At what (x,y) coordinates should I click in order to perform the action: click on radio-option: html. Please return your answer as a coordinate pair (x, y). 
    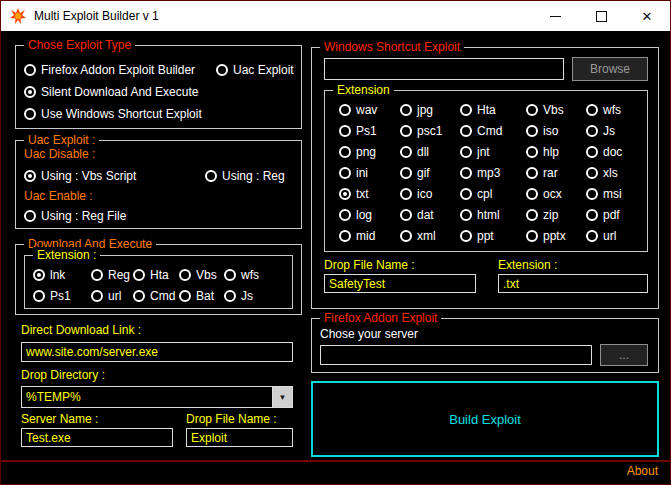
    Looking at the image, I should click on (493, 214).